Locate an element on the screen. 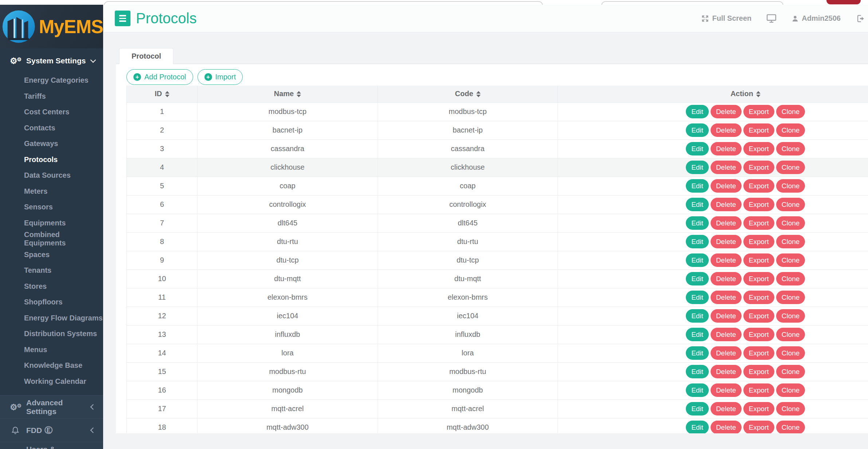 Image resolution: width=868 pixels, height=449 pixels. sidebar-item-energy-categories: Energy Categories is located at coordinates (52, 80).